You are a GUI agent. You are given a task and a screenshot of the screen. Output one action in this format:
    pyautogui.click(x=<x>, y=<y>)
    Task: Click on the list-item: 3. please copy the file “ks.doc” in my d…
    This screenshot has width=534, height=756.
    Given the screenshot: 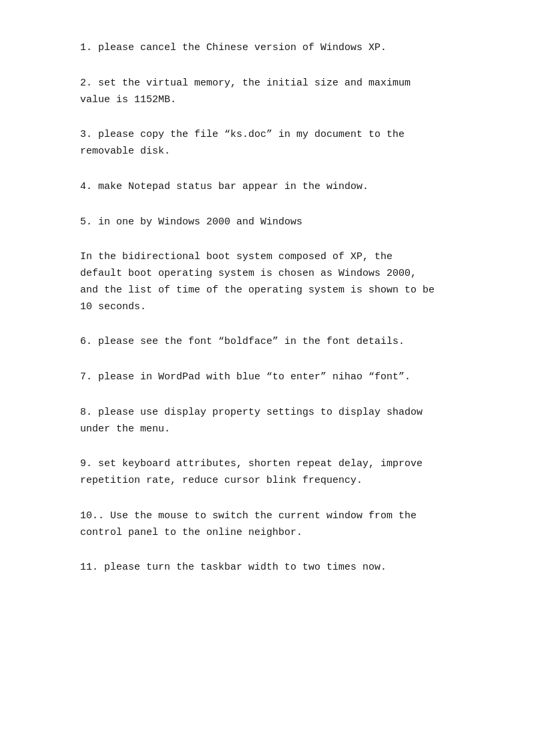 What is the action you would take?
    pyautogui.click(x=274, y=144)
    